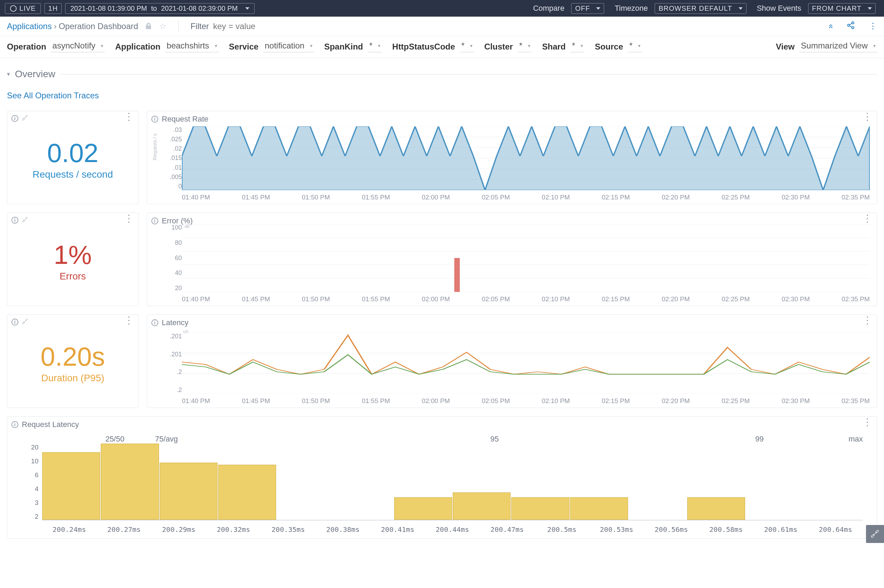 The width and height of the screenshot is (884, 588). I want to click on collapse-up-icon: », so click(830, 26).